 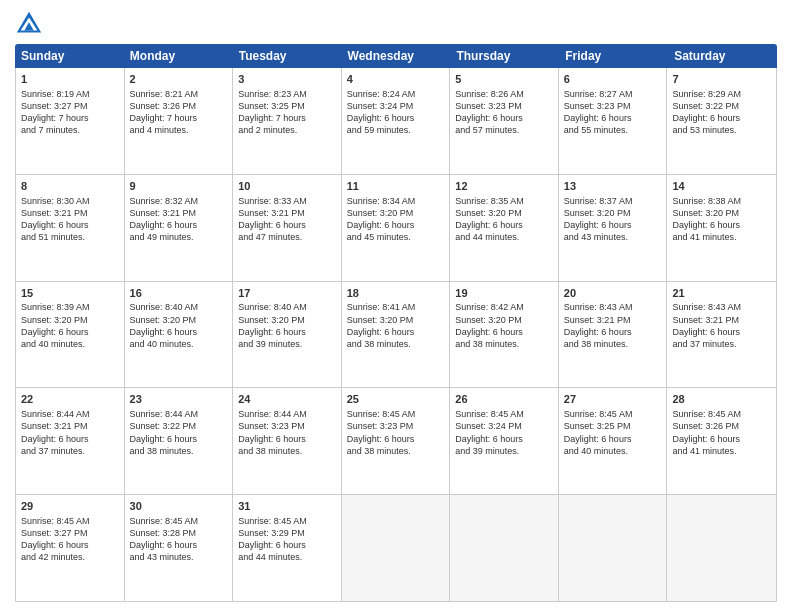 I want to click on cell-info: Sunrise: 8:45 AM Sunset: 3:24 PM Dayligh…, so click(x=504, y=432).